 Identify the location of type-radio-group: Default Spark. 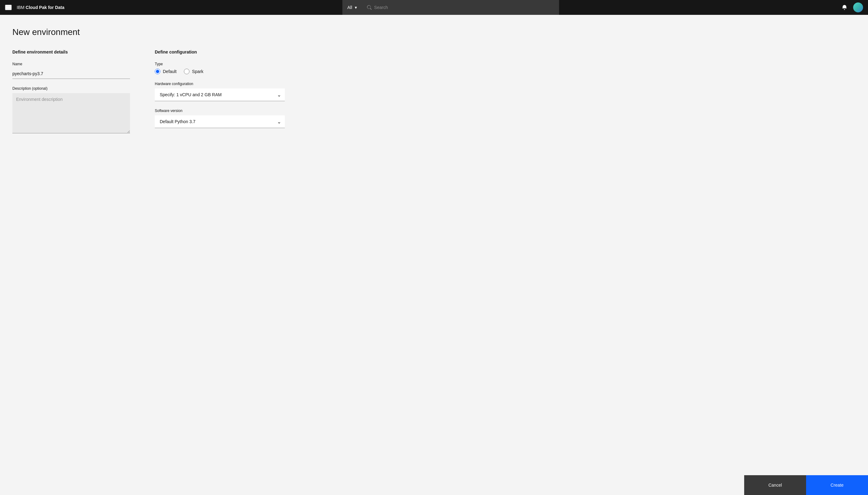
(220, 71).